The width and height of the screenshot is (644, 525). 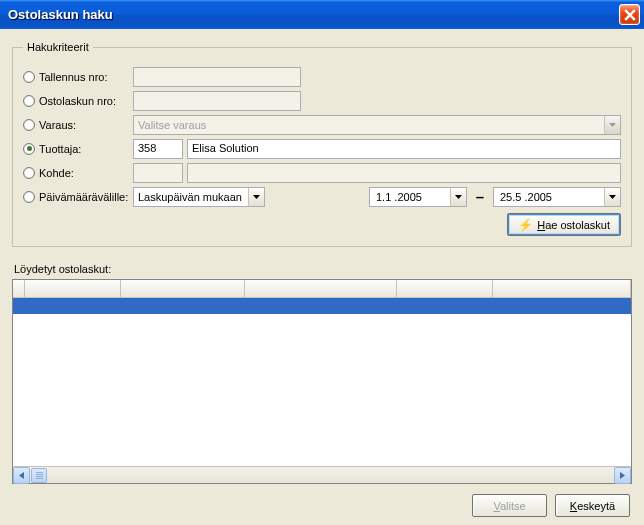 I want to click on row-varaus: Varaus: Valitse varaus, so click(x=322, y=124).